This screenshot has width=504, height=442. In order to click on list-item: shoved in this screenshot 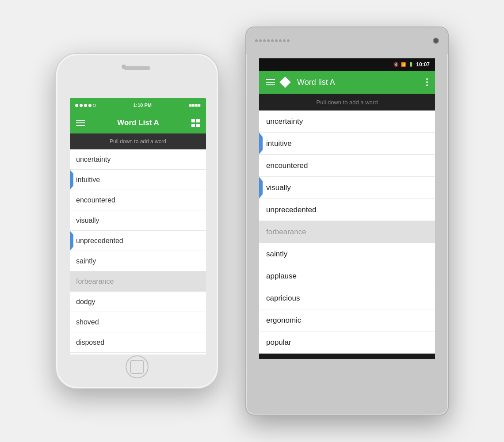, I will do `click(138, 322)`.